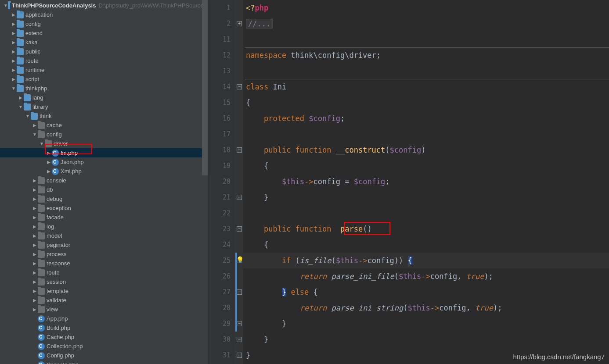  Describe the element at coordinates (104, 15) in the screenshot. I see `tree-item-application: ▶application` at that location.